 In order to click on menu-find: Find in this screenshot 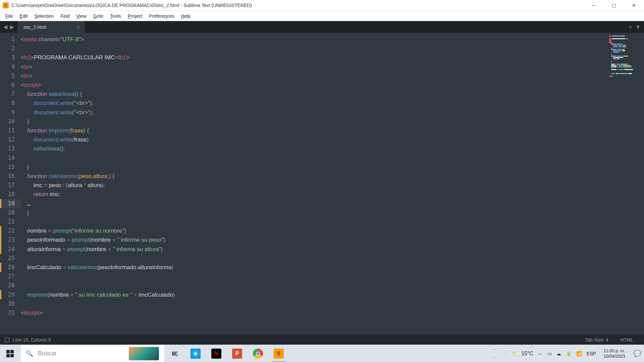, I will do `click(65, 16)`.